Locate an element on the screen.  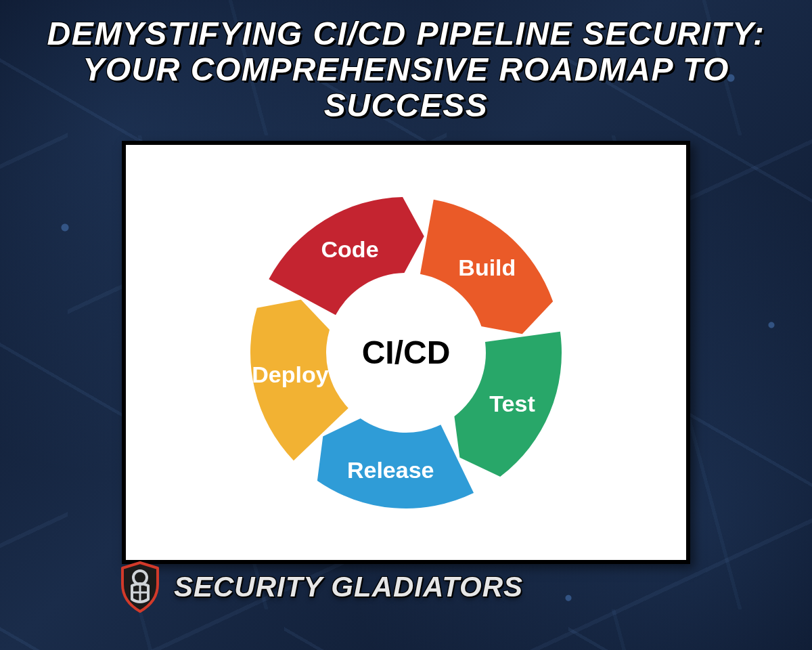
brand-name: SECURITY GLADIATORS is located at coordinates (348, 587).